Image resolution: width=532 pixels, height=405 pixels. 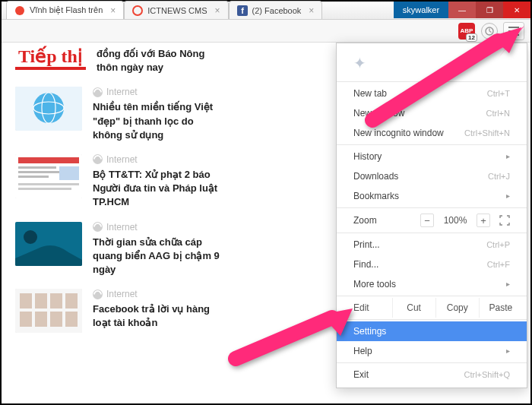 What do you see at coordinates (242, 11) in the screenshot?
I see `svg-text: f` at bounding box center [242, 11].